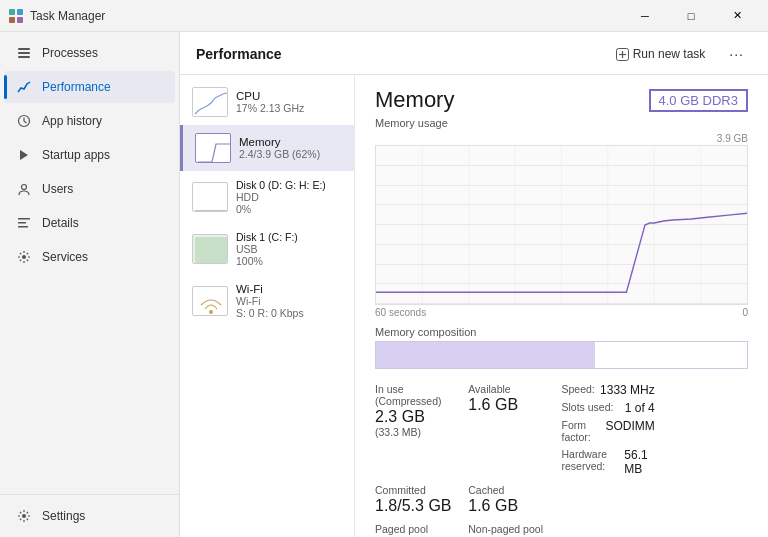  What do you see at coordinates (514, 529) in the screenshot?
I see `stat-nonpaged-pool: Non-paged pool 79.2 MB` at bounding box center [514, 529].